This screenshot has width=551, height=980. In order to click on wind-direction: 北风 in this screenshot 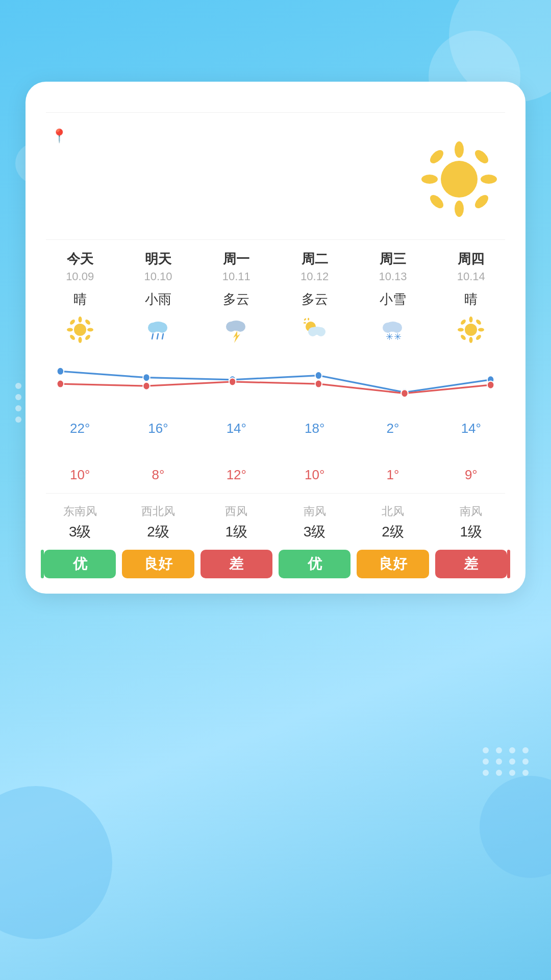, I will do `click(393, 511)`.